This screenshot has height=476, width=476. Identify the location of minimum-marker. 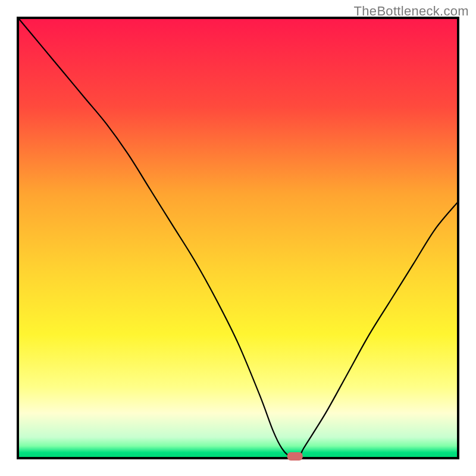
(295, 456).